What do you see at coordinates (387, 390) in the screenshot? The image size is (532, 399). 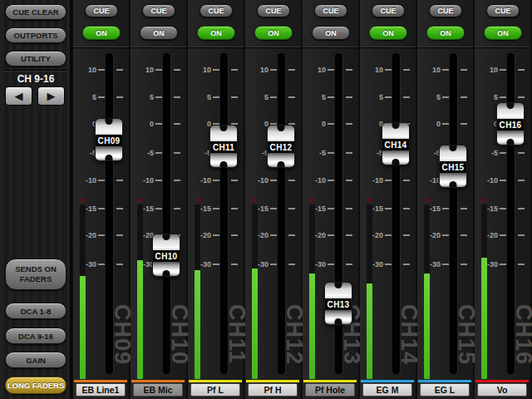 I see `channel-name-label: EG M` at bounding box center [387, 390].